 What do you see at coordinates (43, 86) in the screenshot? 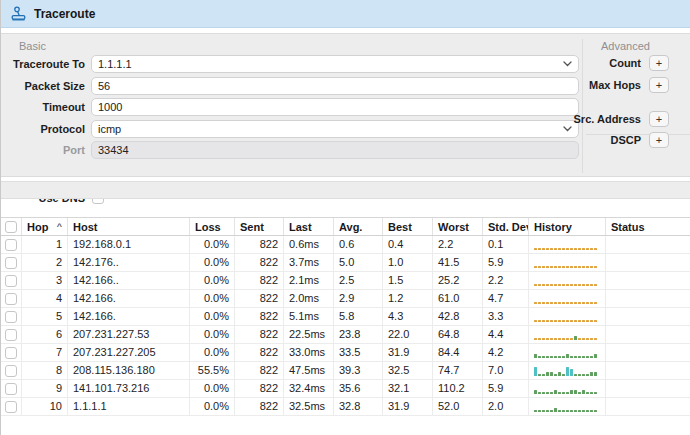
I see `packet-size-label: Packet Size` at bounding box center [43, 86].